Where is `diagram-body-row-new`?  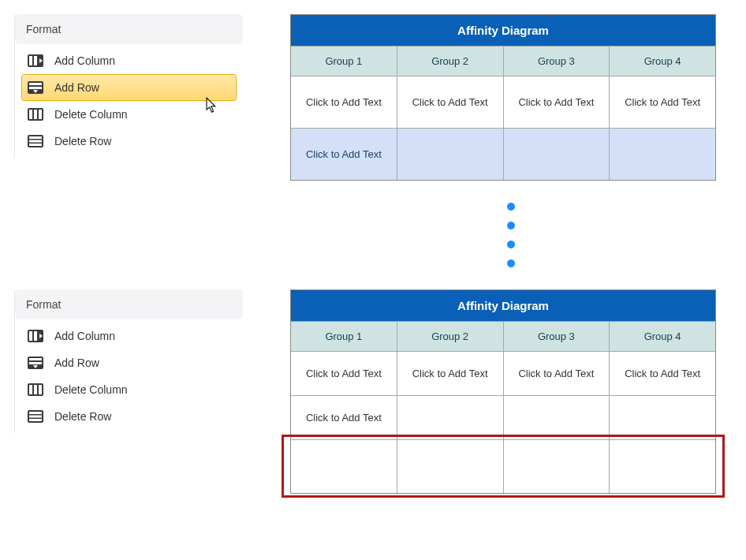
diagram-body-row-new is located at coordinates (503, 466).